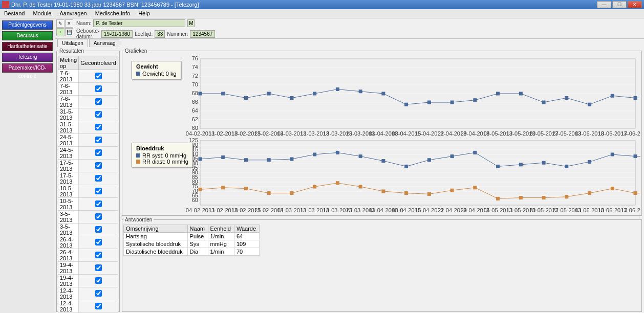  Describe the element at coordinates (139, 24) in the screenshot. I see `field-naam: P. de Tester` at that location.